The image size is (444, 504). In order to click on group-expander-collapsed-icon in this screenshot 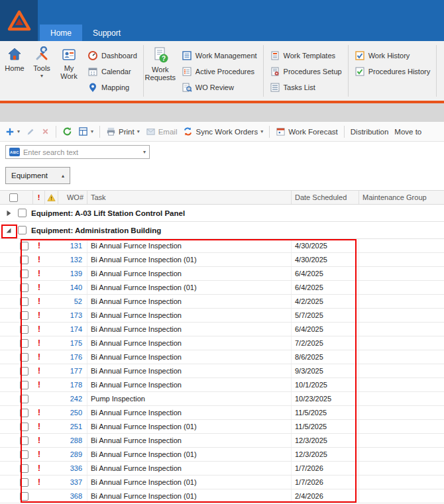, I will do `click(9, 213)`.